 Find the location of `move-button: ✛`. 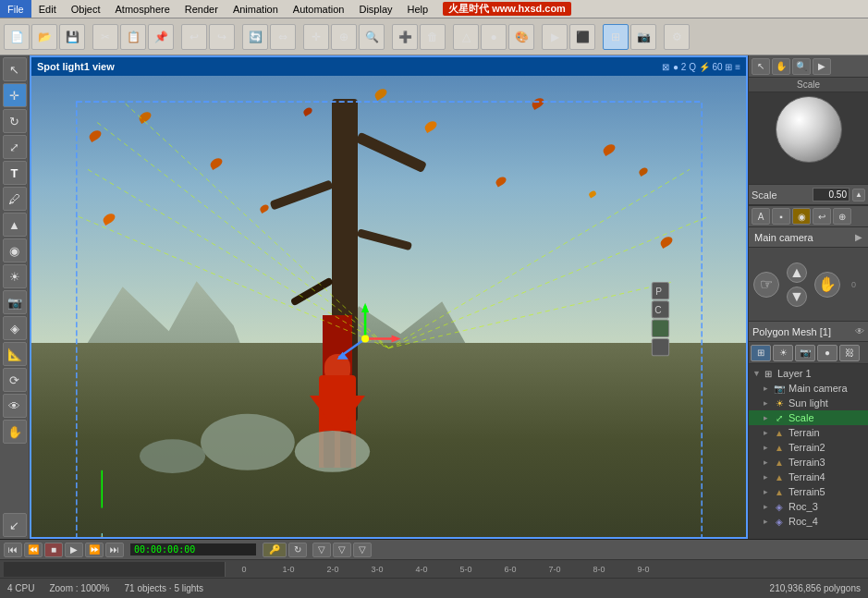

move-button: ✛ is located at coordinates (316, 37).